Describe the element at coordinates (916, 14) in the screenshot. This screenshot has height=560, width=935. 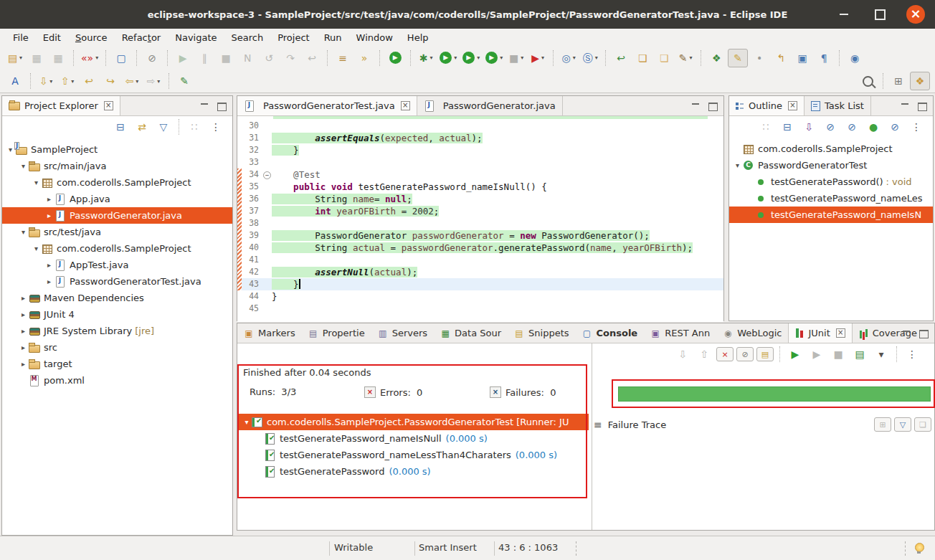
I see `close-button` at that location.